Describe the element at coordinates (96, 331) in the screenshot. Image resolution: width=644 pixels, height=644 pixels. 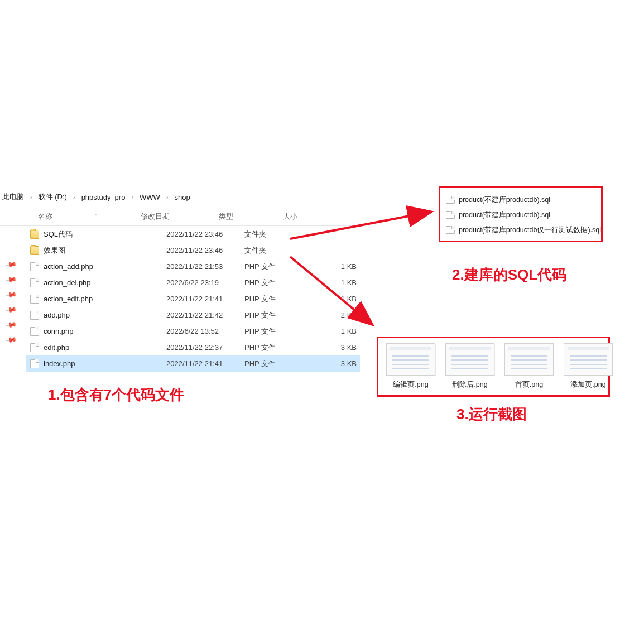
I see `file-name-cell: conn.php` at that location.